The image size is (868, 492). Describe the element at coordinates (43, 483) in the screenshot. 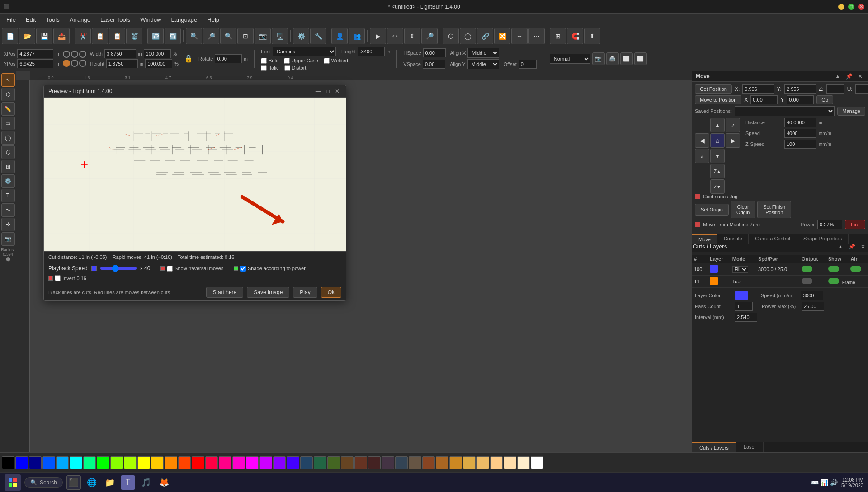

I see `taskbar-search: 🔍 Search` at that location.